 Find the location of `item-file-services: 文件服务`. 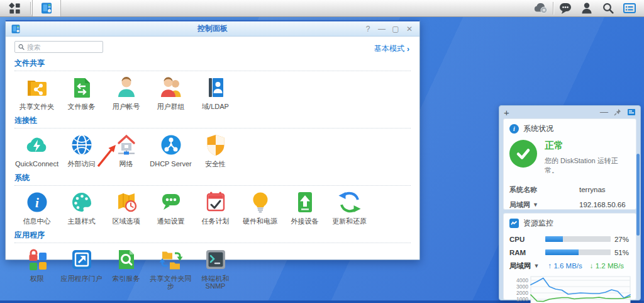

item-file-services: 文件服务 is located at coordinates (82, 92).